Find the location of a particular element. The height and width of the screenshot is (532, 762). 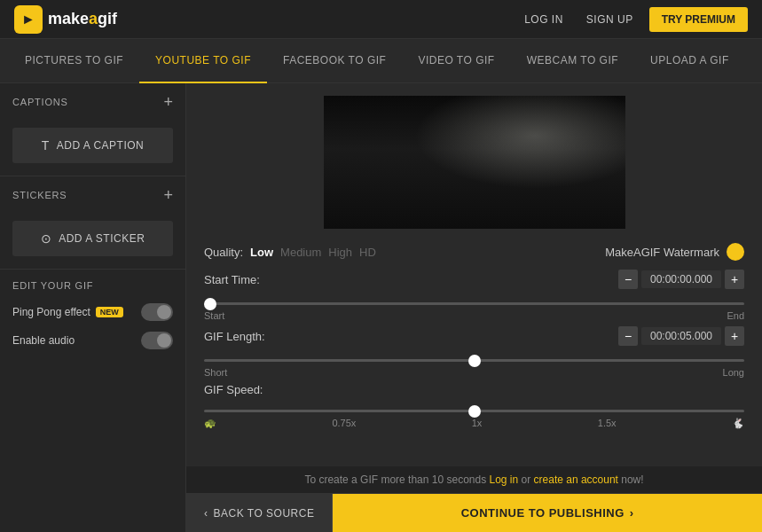

gif-speed-slider is located at coordinates (474, 411).